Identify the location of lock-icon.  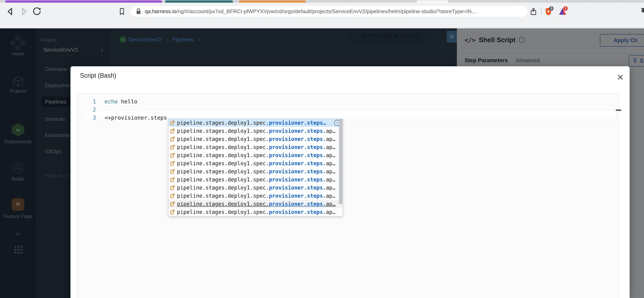
(138, 12).